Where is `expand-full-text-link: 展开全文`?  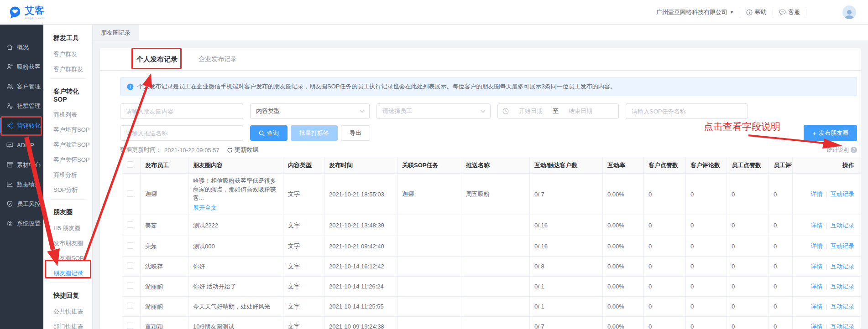 expand-full-text-link: 展开全文 is located at coordinates (235, 208).